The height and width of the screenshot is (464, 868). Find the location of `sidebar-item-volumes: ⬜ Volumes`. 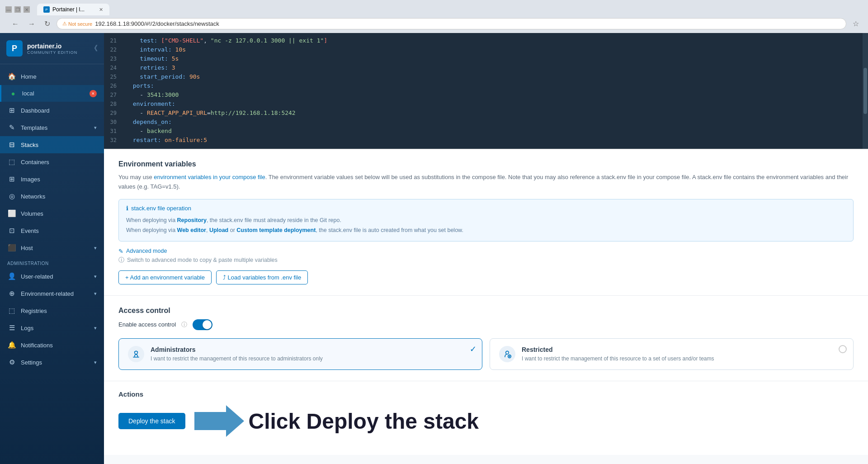

sidebar-item-volumes: ⬜ Volumes is located at coordinates (52, 213).